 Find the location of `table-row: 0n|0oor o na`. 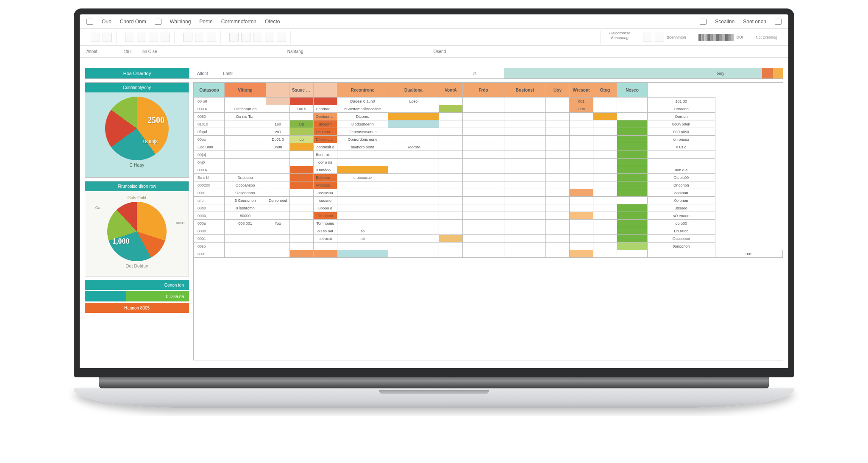

table-row: 0n|0oor o na is located at coordinates (488, 162).